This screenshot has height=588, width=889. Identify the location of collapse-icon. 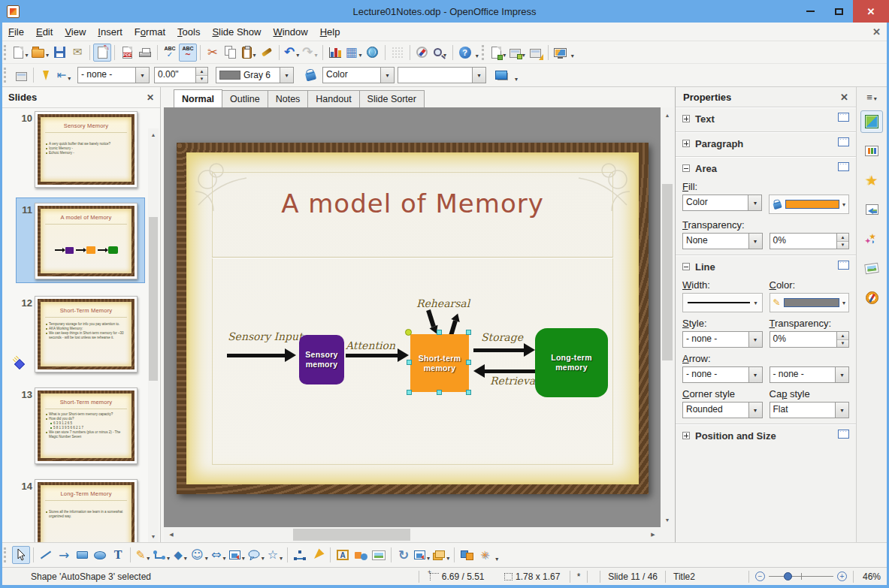
(686, 168).